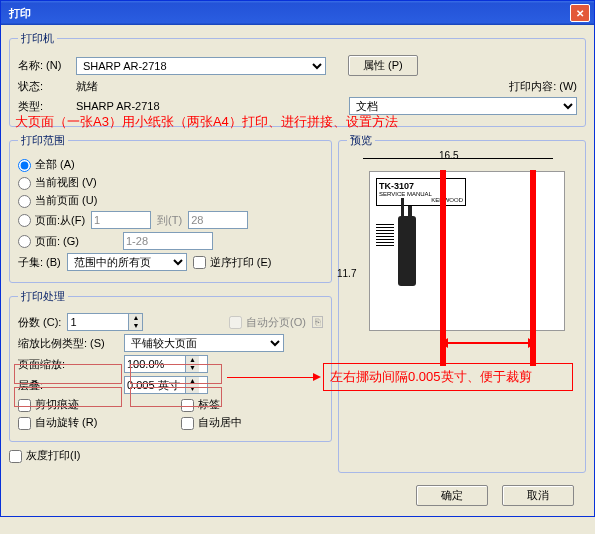  I want to click on reverse-check: 逆序打印 (E), so click(232, 262).